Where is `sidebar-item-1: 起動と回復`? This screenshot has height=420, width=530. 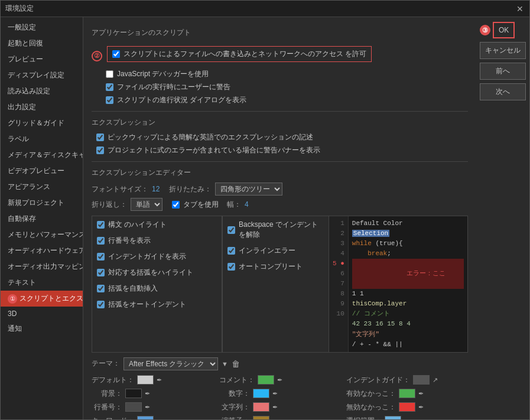 sidebar-item-1: 起動と回復 is located at coordinates (41, 44).